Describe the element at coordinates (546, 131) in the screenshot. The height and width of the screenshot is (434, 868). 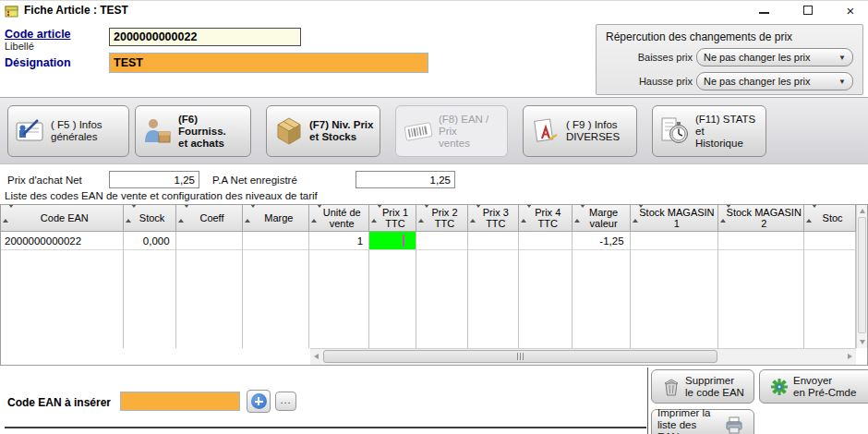
I see `document-letter-icon` at that location.